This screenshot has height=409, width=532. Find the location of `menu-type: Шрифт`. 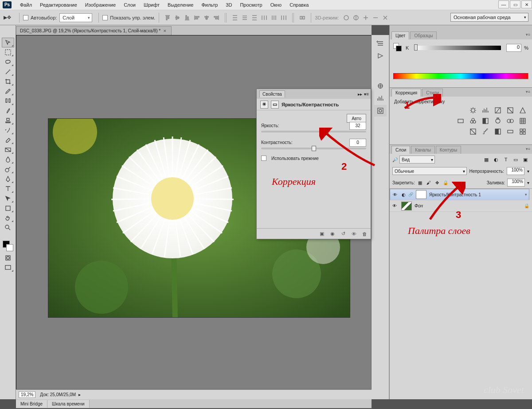

menu-type: Шрифт is located at coordinates (152, 5).